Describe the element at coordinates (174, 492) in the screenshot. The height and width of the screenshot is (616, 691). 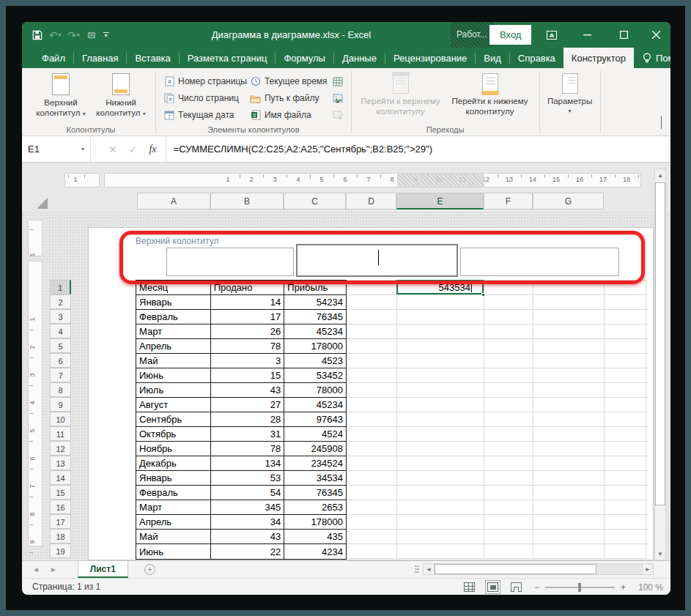
I see `cell: Февраль` at that location.